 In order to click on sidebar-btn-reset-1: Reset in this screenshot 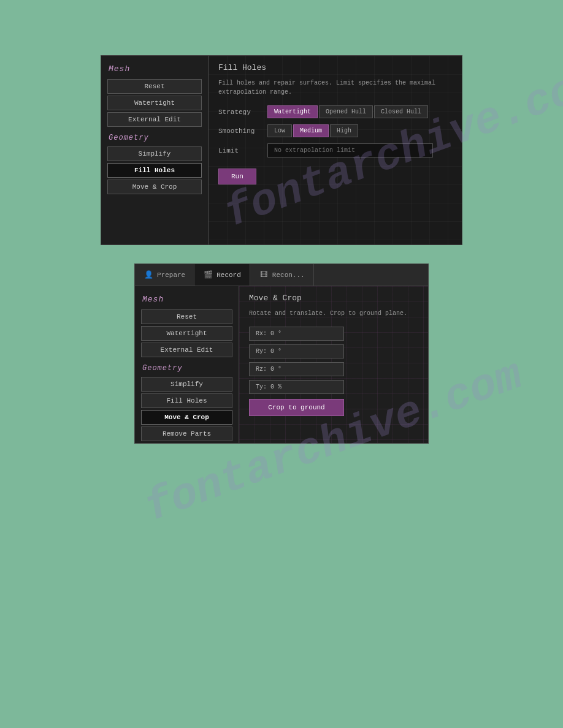, I will do `click(155, 86)`.